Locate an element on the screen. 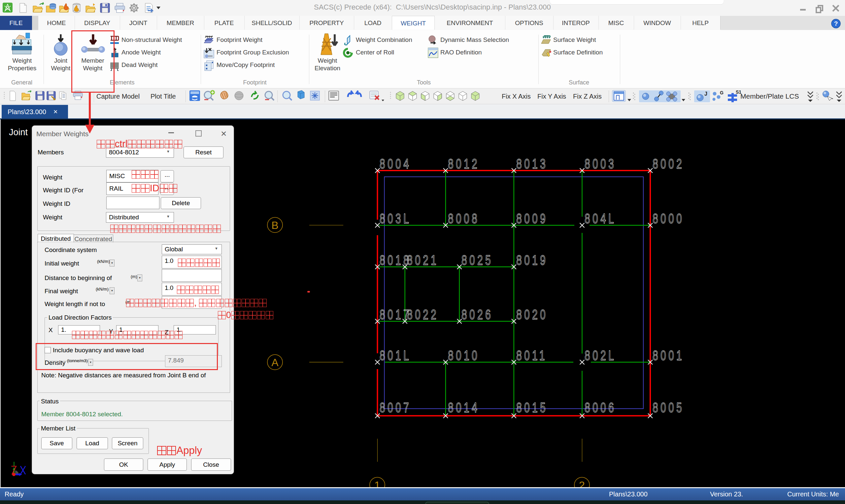 The width and height of the screenshot is (845, 504). svg-text: 8010 is located at coordinates (464, 355).